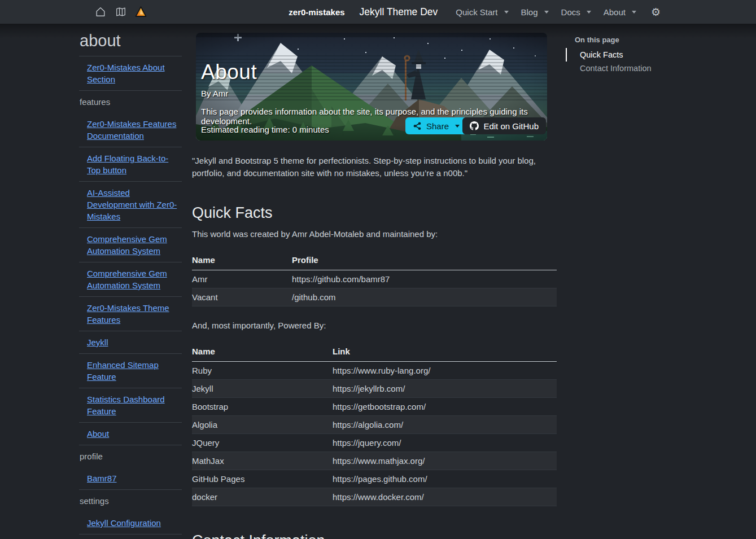 This screenshot has height=539, width=756. I want to click on table-row: Algolia https://algolia.com/, so click(374, 425).